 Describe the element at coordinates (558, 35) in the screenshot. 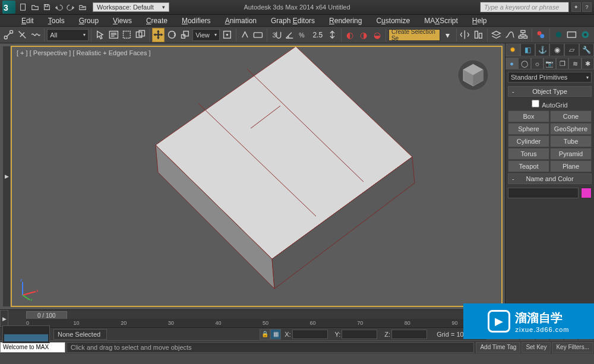

I see `render-setup-icon` at that location.